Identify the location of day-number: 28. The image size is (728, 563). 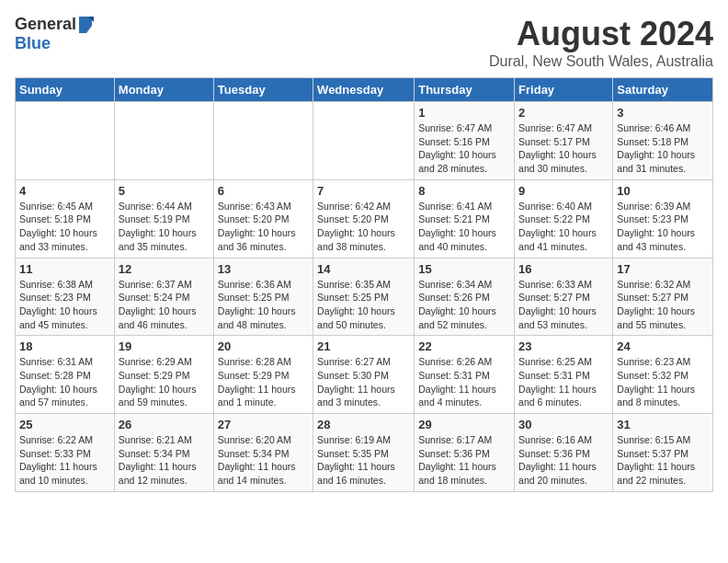
(364, 425).